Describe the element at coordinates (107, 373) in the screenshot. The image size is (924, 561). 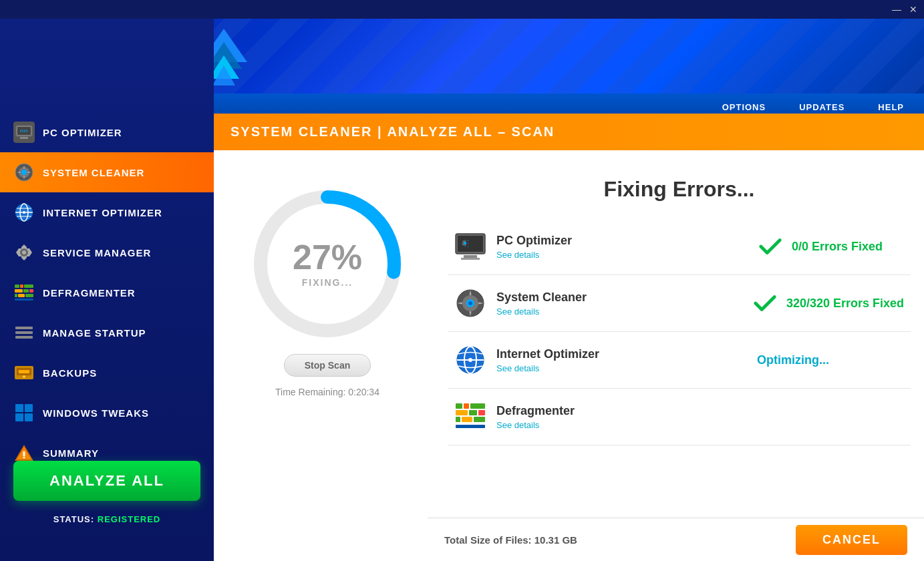
I see `sidebar-item-backups: BACKUPS` at that location.